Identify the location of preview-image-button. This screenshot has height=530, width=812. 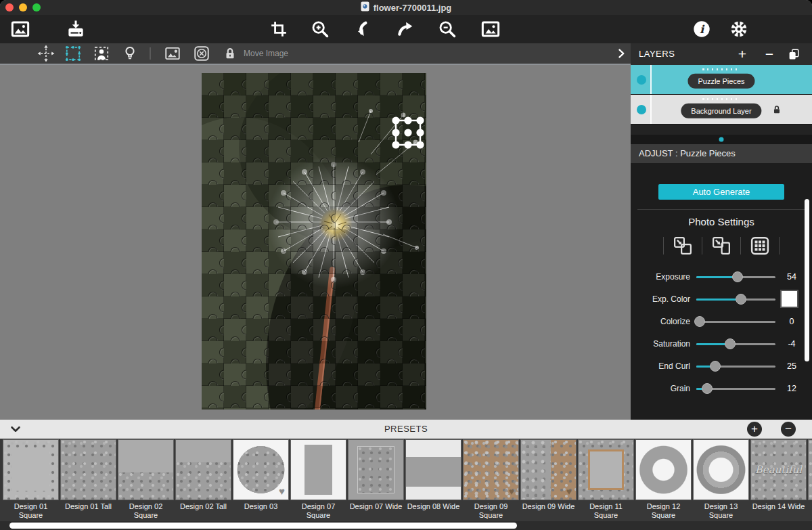
(491, 29).